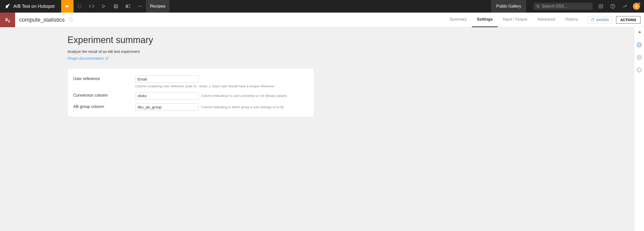  Describe the element at coordinates (191, 82) in the screenshot. I see `row-user-reference: User reference Column containing user re…` at that location.